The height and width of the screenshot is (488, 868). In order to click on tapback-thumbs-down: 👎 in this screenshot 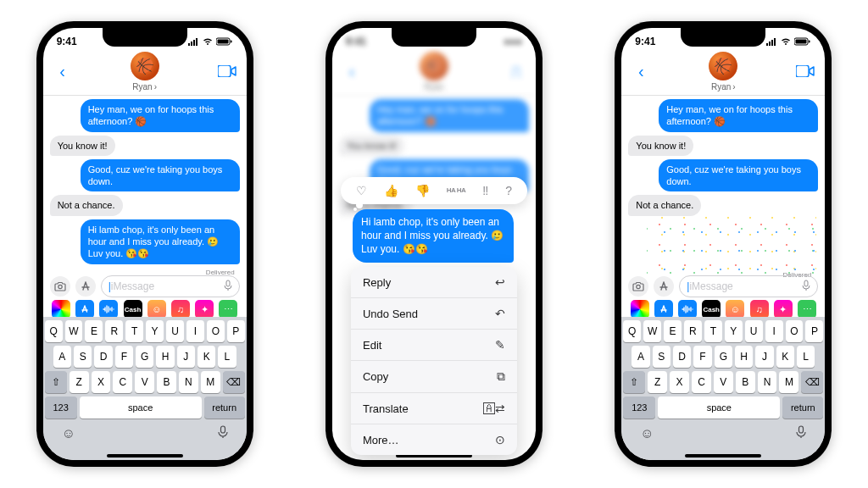, I will do `click(422, 191)`.